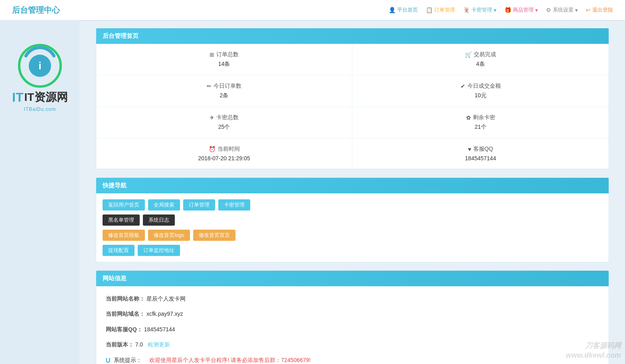  Describe the element at coordinates (40, 192) in the screenshot. I see `sidebar: i ITIT资源网 ITBaiDu.com` at that location.